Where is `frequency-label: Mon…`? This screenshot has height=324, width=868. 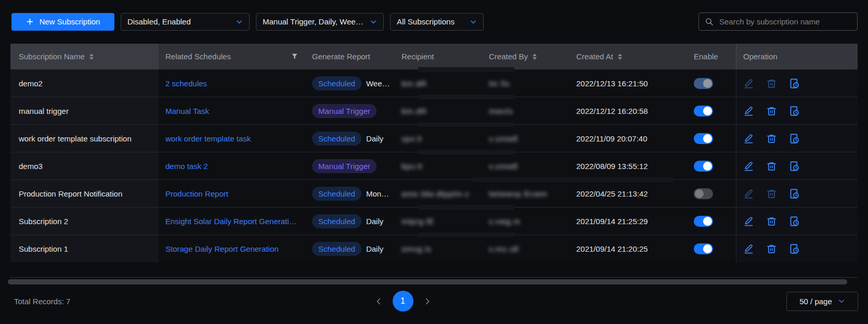 frequency-label: Mon… is located at coordinates (378, 193).